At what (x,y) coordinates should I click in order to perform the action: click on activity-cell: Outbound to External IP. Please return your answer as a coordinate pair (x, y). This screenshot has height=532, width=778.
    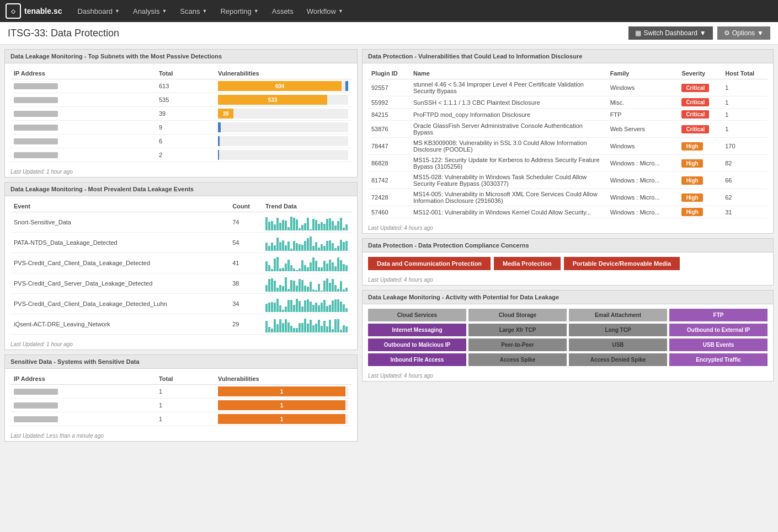
    Looking at the image, I should click on (718, 330).